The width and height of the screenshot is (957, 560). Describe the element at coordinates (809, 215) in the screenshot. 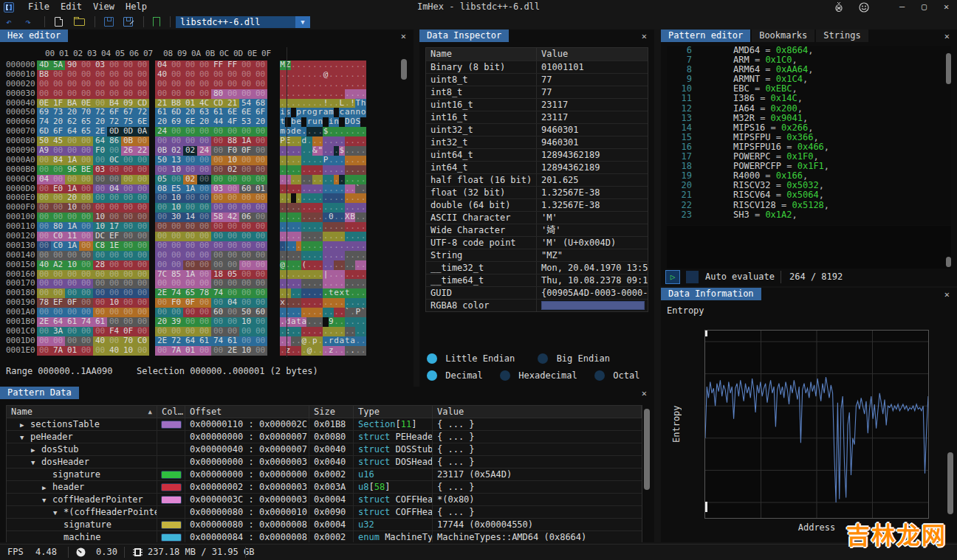

I see `code-line: 23SH3 = 0x1A2,` at that location.